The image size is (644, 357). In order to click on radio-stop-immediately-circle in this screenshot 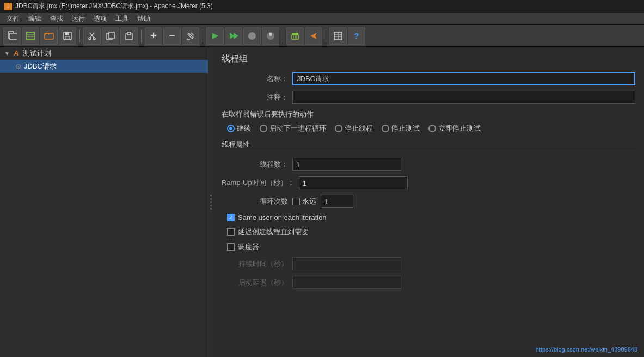, I will do `click(432, 128)`.